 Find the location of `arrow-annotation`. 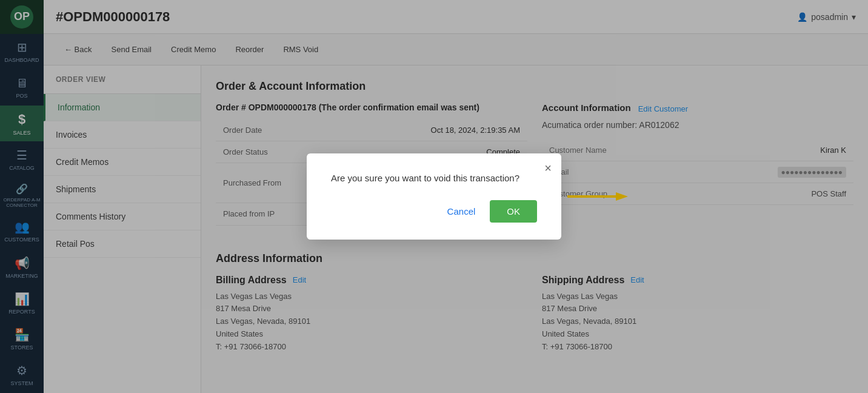

arrow-annotation is located at coordinates (598, 196).